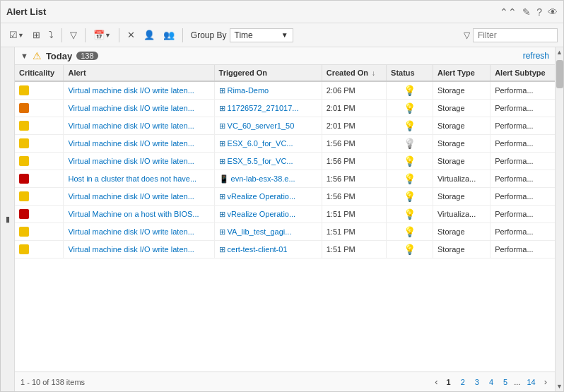 The image size is (564, 392). What do you see at coordinates (505, 382) in the screenshot?
I see `page-5-btn: 5` at bounding box center [505, 382].